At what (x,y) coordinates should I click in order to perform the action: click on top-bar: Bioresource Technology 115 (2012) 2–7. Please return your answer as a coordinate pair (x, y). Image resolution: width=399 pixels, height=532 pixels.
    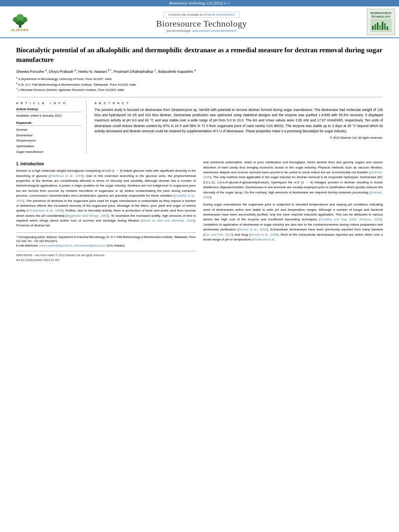
    Looking at the image, I should click on (200, 3).